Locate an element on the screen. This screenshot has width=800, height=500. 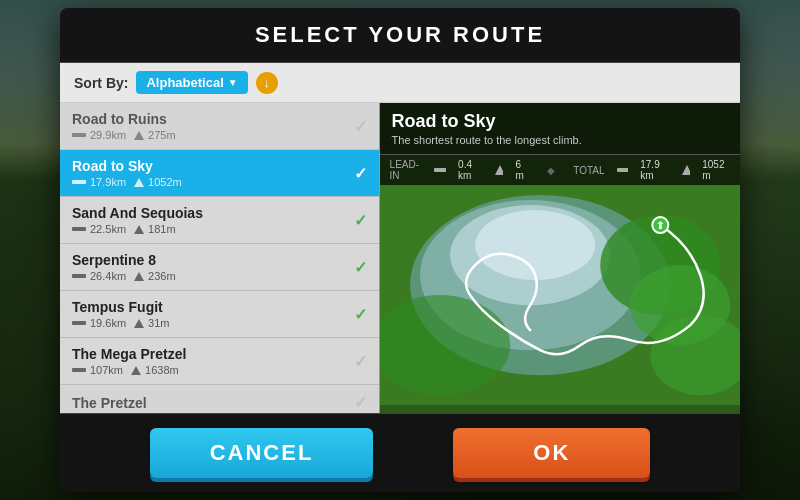
route-item-name: The Mega Pretzel is located at coordinates (210, 354).